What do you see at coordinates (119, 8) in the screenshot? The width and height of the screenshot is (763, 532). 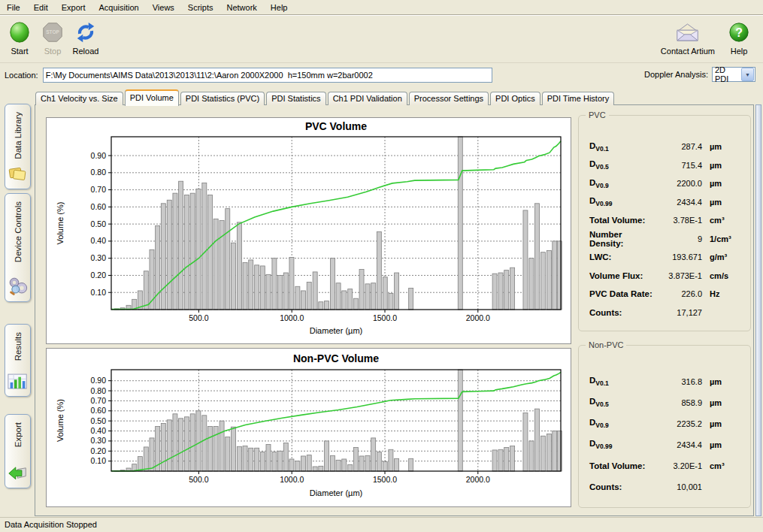 I see `menu-acquisition: Acquisition` at bounding box center [119, 8].